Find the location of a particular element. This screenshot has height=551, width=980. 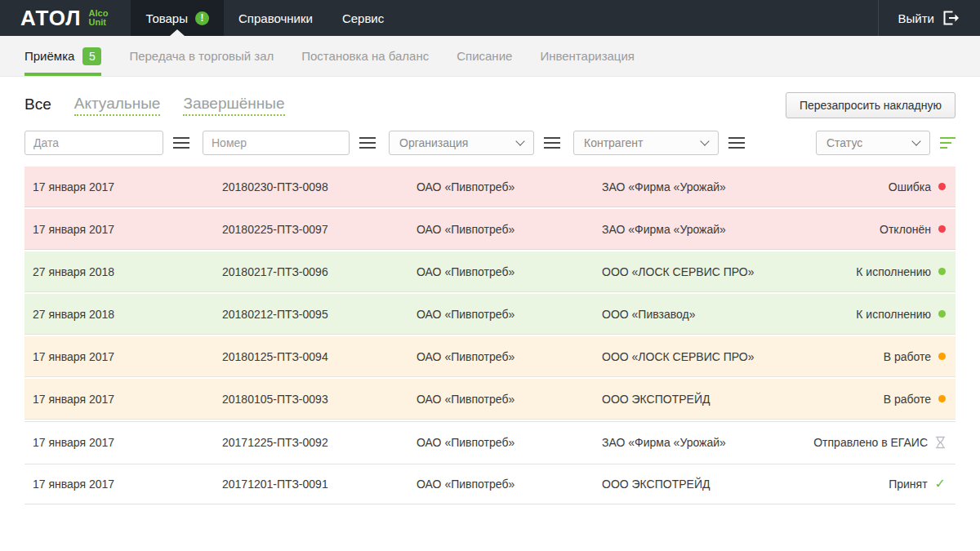

sort-date-icon is located at coordinates (181, 143).